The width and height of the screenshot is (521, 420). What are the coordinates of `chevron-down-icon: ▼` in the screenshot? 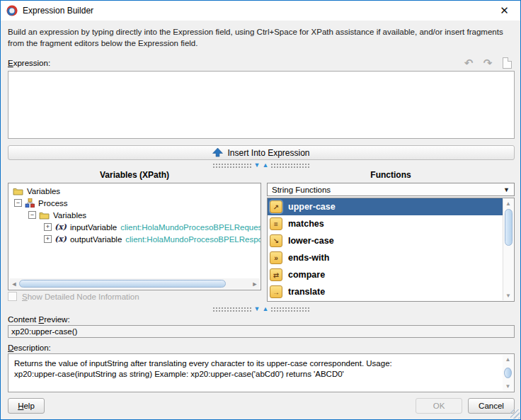 It's located at (507, 190).